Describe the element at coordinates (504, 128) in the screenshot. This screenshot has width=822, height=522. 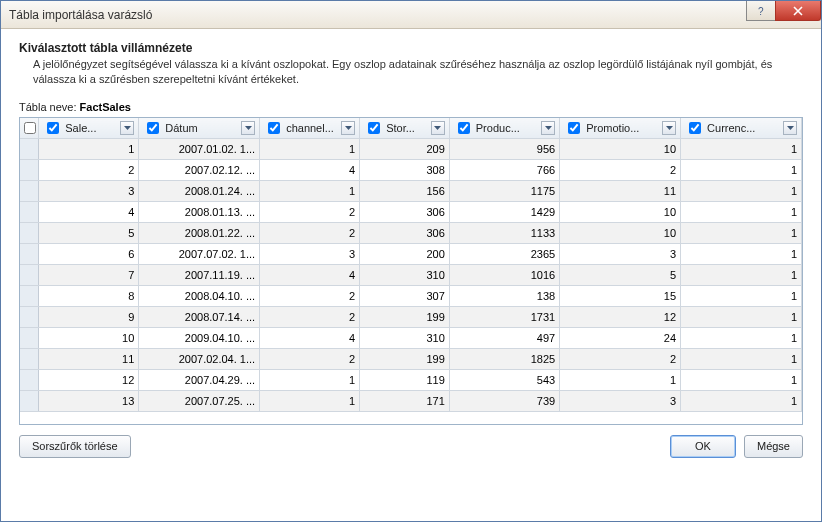
I see `column-header-product: Produc...` at that location.